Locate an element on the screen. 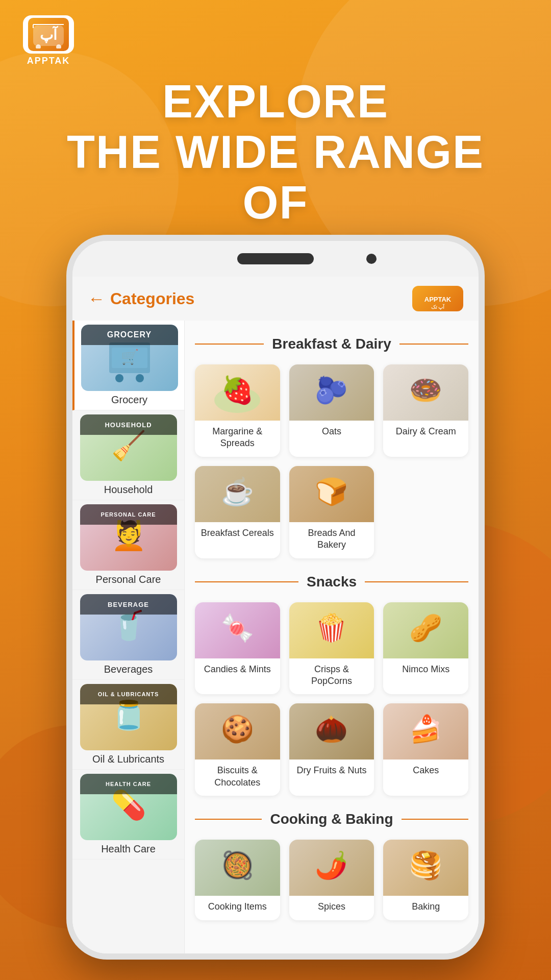 The height and width of the screenshot is (980, 551). back-button: ← Categories is located at coordinates (141, 299).